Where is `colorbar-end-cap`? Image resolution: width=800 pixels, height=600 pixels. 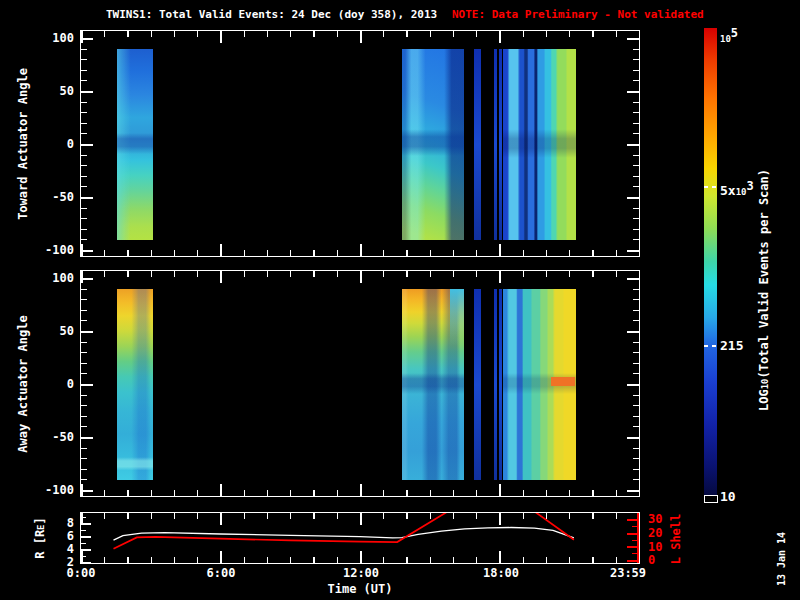 colorbar-end-cap is located at coordinates (711, 499).